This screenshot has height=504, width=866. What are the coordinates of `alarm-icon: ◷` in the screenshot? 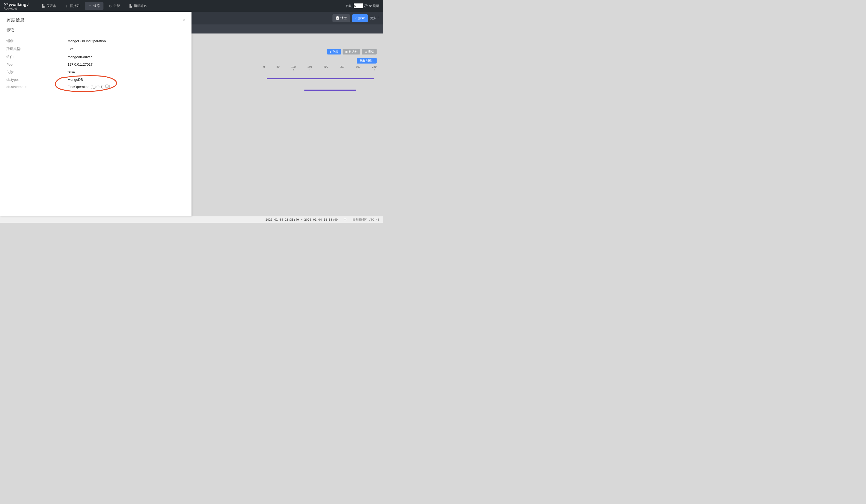 It's located at (111, 6).